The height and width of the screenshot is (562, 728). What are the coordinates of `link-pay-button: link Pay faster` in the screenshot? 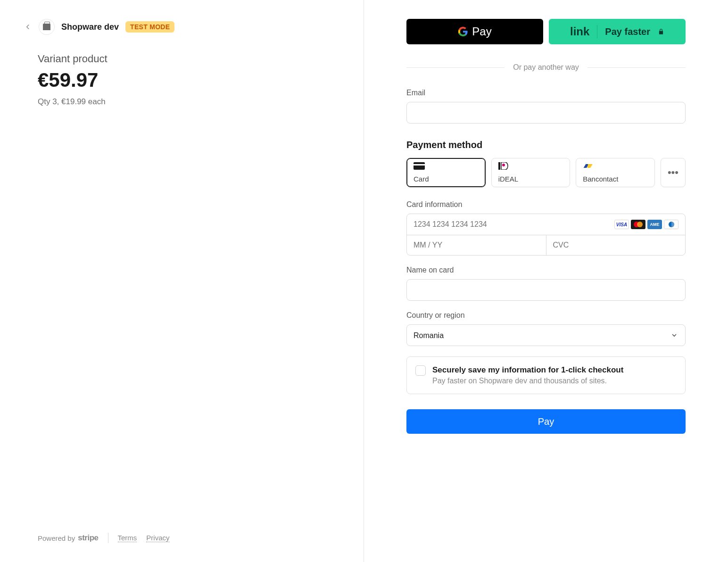 It's located at (617, 32).